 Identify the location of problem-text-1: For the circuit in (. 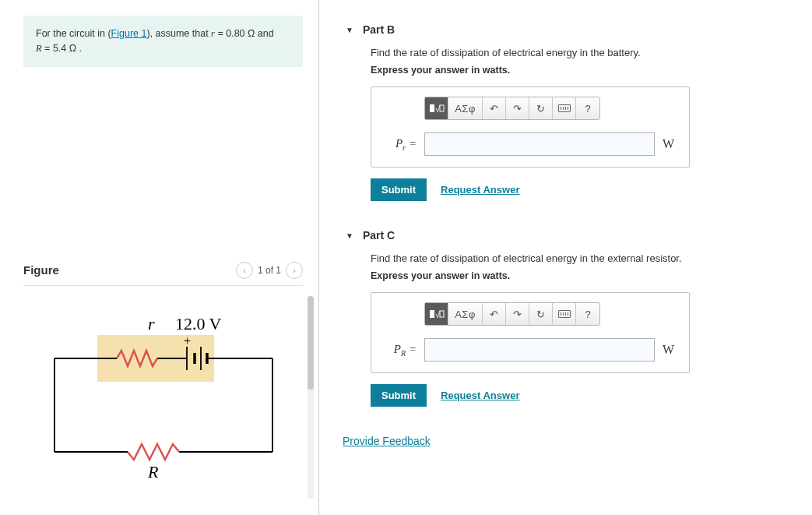
(73, 34).